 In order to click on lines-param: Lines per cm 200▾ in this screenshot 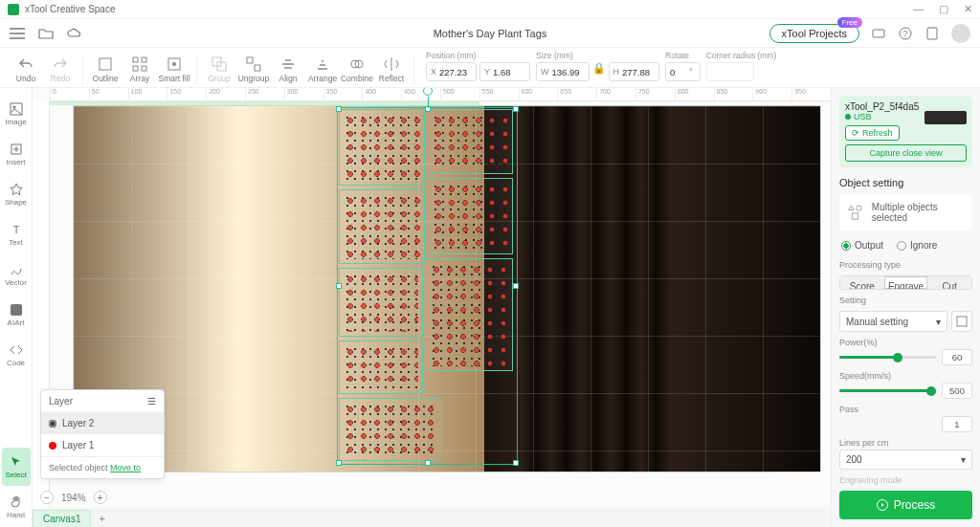, I will do `click(905, 453)`.